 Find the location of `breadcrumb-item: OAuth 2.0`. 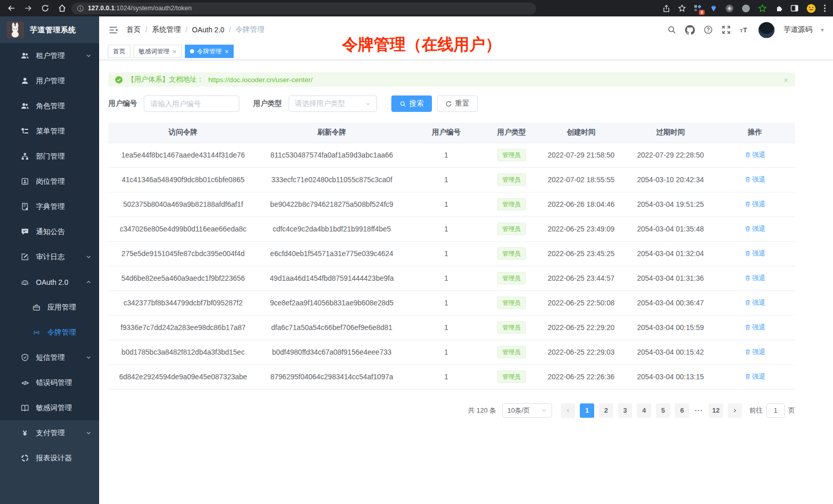

breadcrumb-item: OAuth 2.0 is located at coordinates (209, 30).